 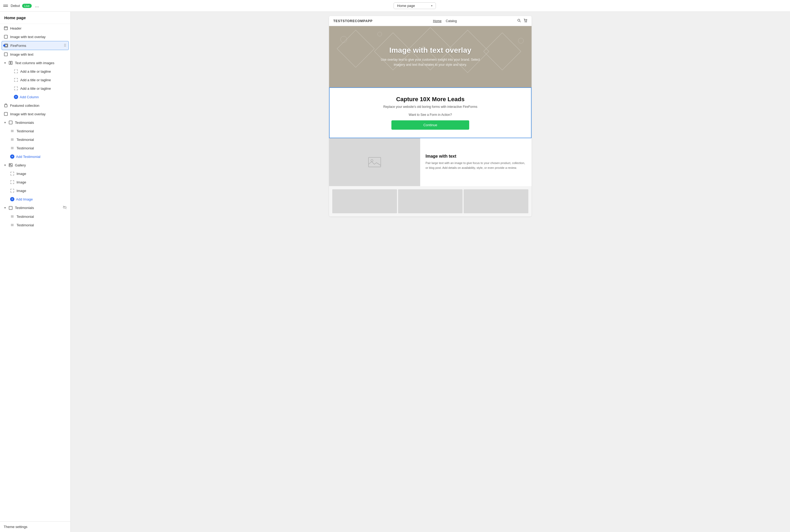 What do you see at coordinates (519, 21) in the screenshot?
I see `search-icon` at bounding box center [519, 21].